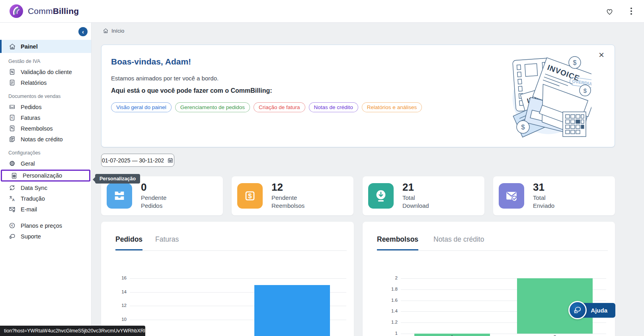  What do you see at coordinates (45, 72) in the screenshot?
I see `sidebar-item-validacao-cliente: Validação do cliente` at bounding box center [45, 72].